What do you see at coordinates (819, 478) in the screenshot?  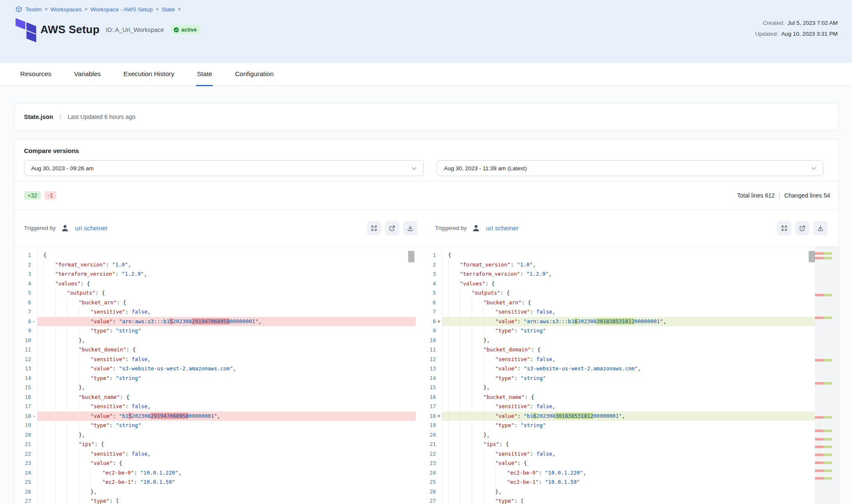 I see `deleted-marker` at bounding box center [819, 478].